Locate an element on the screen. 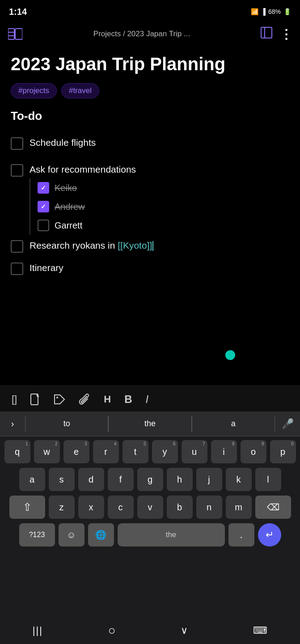 This screenshot has width=300, height=644. sub-text-keiko: Keiko is located at coordinates (66, 188).